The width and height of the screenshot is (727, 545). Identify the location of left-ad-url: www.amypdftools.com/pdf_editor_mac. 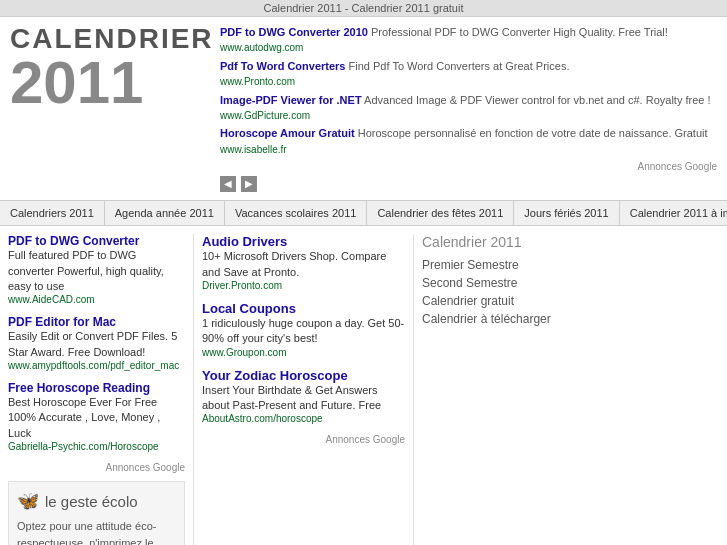
(96, 366).